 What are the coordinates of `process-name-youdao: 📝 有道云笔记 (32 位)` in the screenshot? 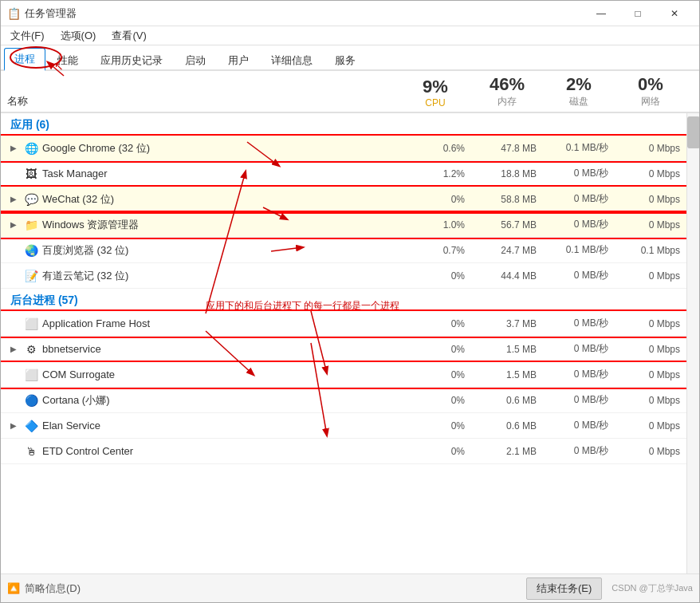 It's located at (200, 276).